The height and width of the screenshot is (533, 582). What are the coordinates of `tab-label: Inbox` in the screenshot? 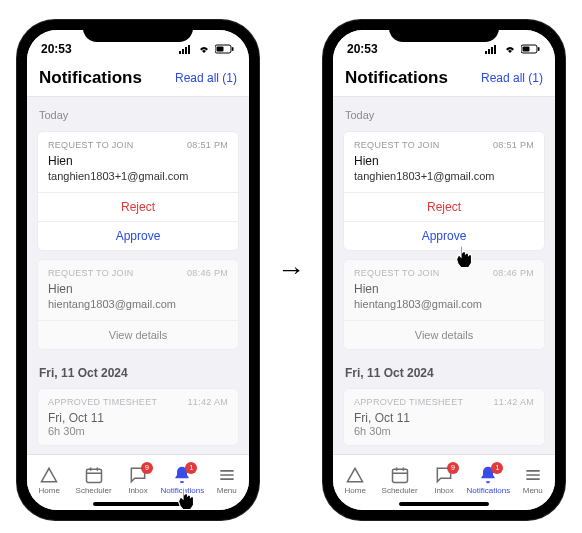 It's located at (138, 490).